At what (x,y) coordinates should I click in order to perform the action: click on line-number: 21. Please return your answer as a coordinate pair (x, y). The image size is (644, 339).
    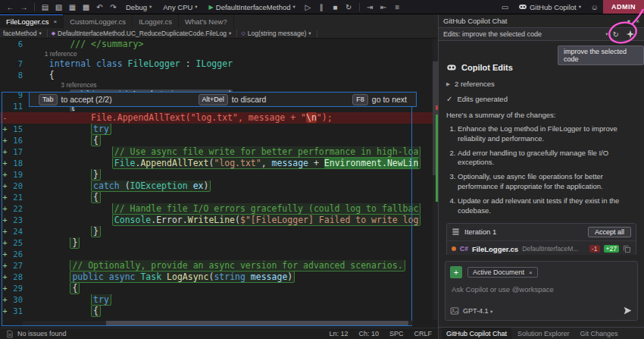
    Looking at the image, I should click on (19, 197).